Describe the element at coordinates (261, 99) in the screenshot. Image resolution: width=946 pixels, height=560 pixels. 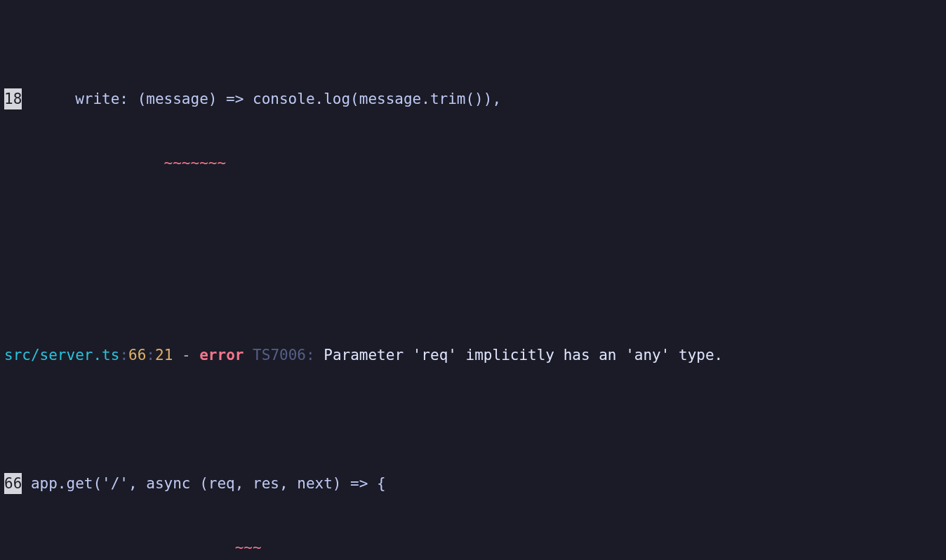
I see `source-line: write: (message) => console.log(message.…` at that location.